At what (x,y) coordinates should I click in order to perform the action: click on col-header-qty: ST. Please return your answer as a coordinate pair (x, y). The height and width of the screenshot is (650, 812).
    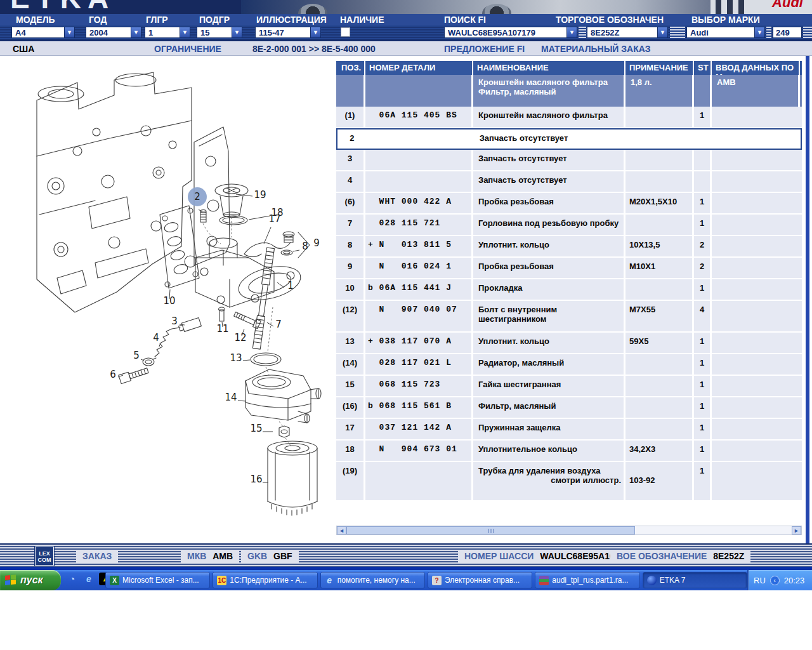
    Looking at the image, I should click on (703, 68).